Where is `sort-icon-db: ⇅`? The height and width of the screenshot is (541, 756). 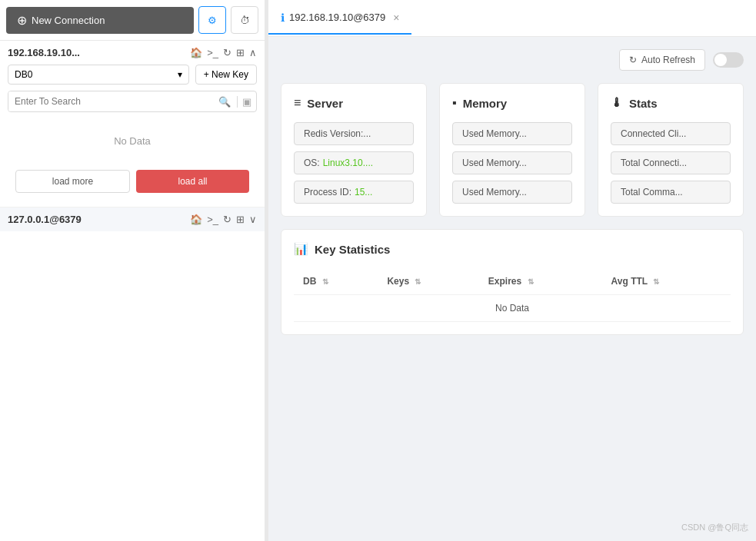
sort-icon-db: ⇅ is located at coordinates (325, 281).